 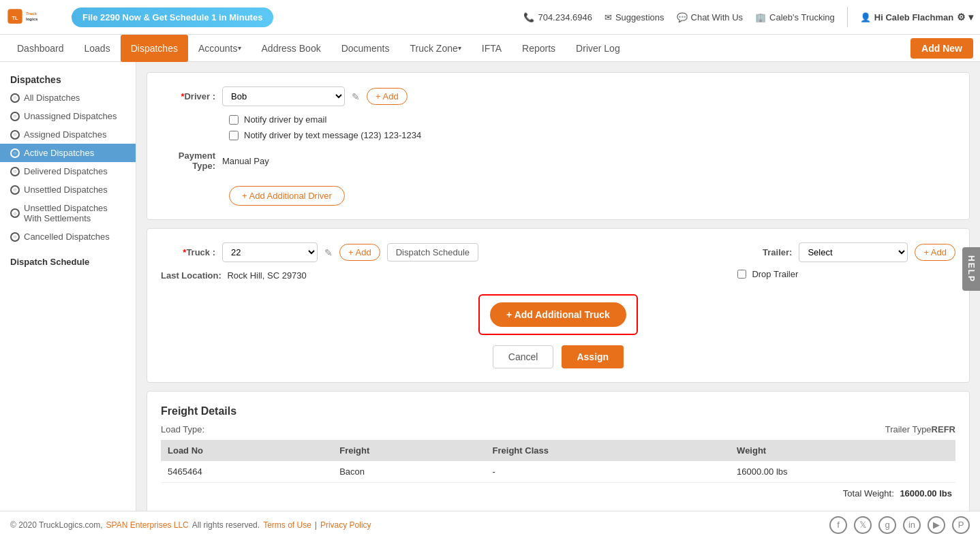 What do you see at coordinates (219, 48) in the screenshot?
I see `nav-item-accounts: Accounts` at bounding box center [219, 48].